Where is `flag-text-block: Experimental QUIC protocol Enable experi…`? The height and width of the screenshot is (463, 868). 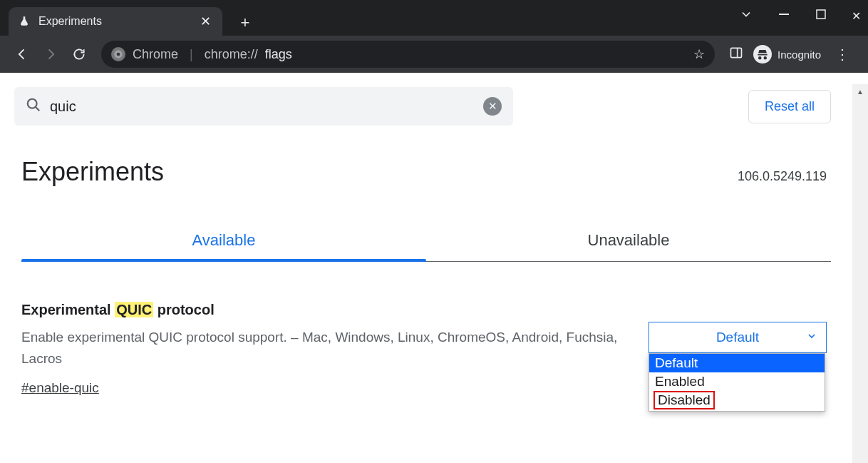 flag-text-block: Experimental QUIC protocol Enable experi… is located at coordinates (324, 349).